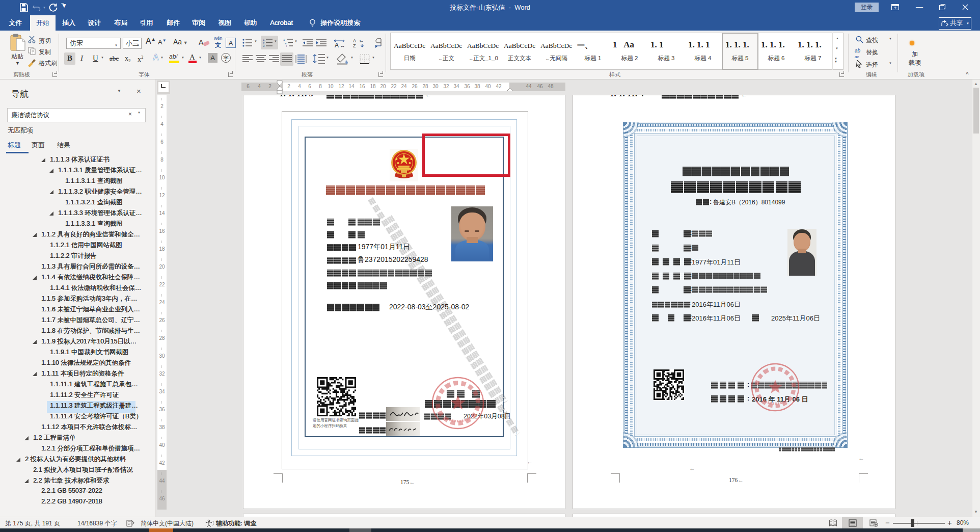  What do you see at coordinates (286, 46) in the screenshot?
I see `svg-text: i` at bounding box center [286, 46].